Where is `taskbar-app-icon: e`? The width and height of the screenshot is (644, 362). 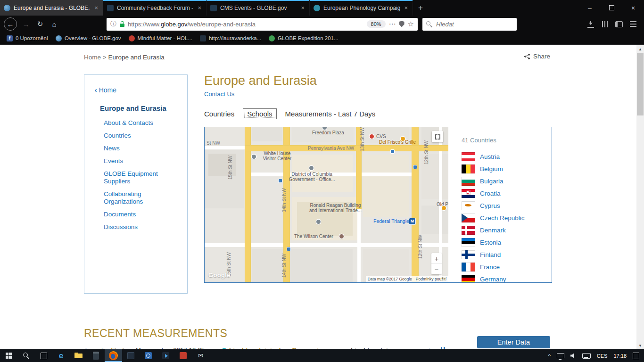
taskbar-app-icon: e is located at coordinates (61, 355).